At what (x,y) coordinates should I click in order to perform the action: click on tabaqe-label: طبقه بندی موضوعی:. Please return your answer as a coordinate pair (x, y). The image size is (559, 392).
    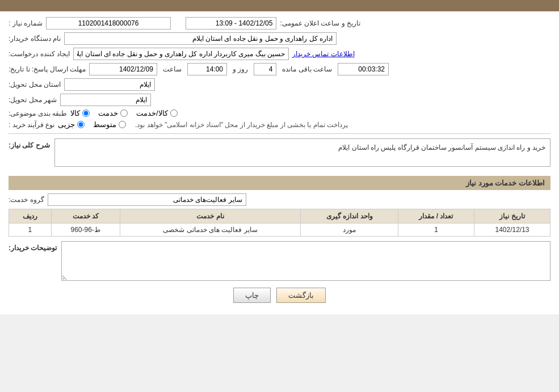
    Looking at the image, I should click on (37, 113).